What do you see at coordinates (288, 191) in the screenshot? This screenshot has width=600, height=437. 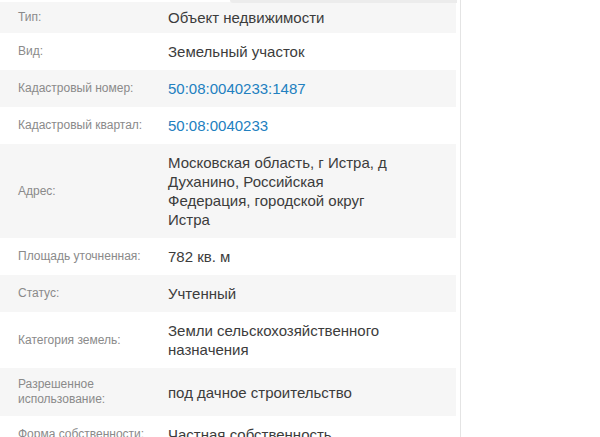 I see `row-value: Московская область, г Истра, д Духанино,…` at bounding box center [288, 191].